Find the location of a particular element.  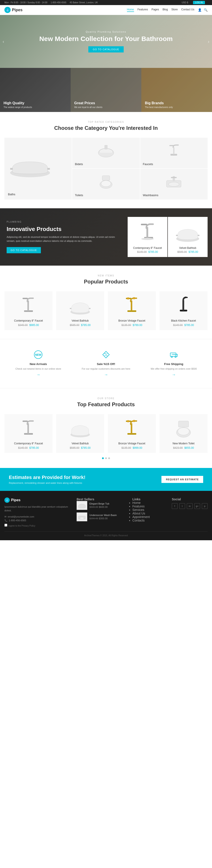

feature-card-prices: Great Prices We are loyal to all our cli… is located at coordinates (106, 90).